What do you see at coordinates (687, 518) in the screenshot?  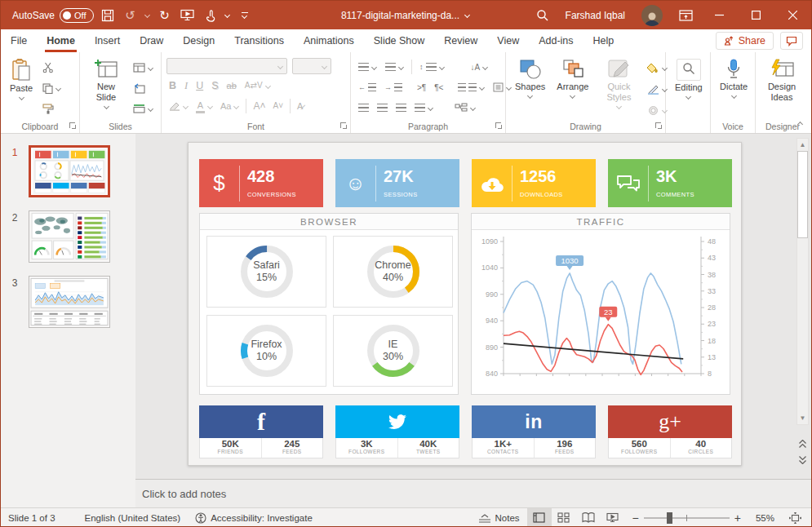 I see `zoom-slider` at bounding box center [687, 518].